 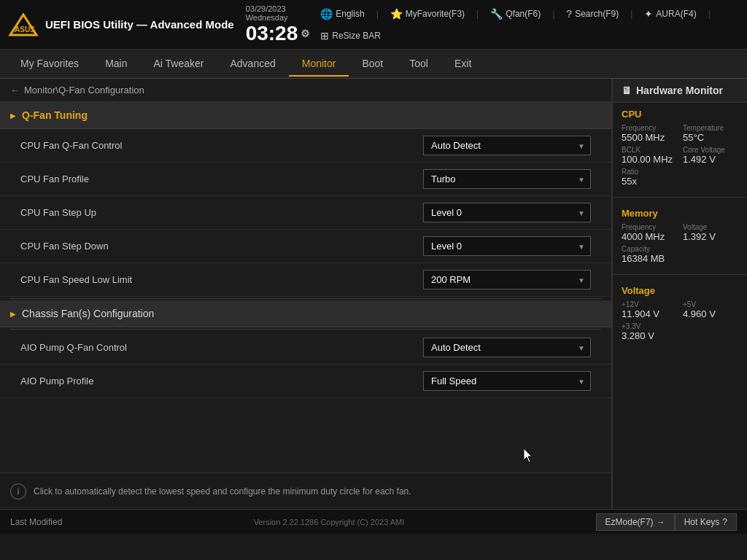 What do you see at coordinates (709, 14) in the screenshot?
I see `toolbar-sep-5: |` at bounding box center [709, 14].